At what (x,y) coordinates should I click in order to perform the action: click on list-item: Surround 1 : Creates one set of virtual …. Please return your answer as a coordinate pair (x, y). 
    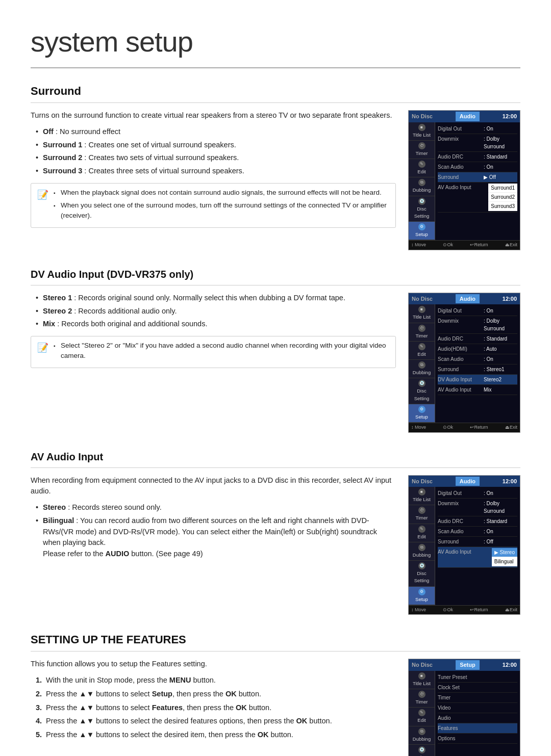
    Looking at the image, I should click on (216, 145).